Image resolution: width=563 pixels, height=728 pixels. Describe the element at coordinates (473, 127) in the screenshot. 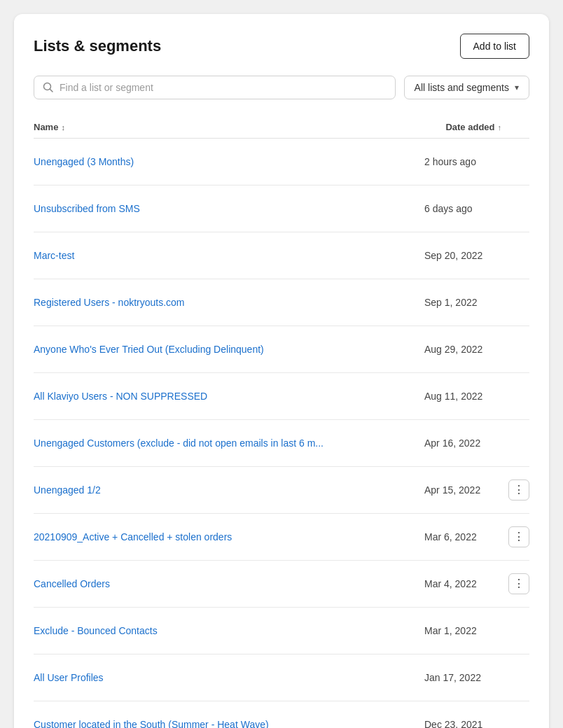

I see `date-column-header: Date added ↑` at that location.